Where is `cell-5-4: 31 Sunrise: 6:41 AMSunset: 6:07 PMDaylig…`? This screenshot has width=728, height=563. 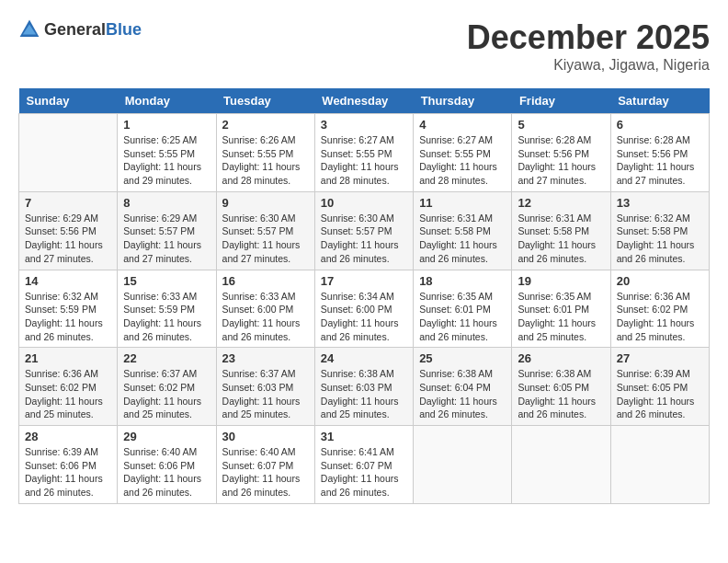 cell-5-4: 31 Sunrise: 6:41 AMSunset: 6:07 PMDaylig… is located at coordinates (364, 465).